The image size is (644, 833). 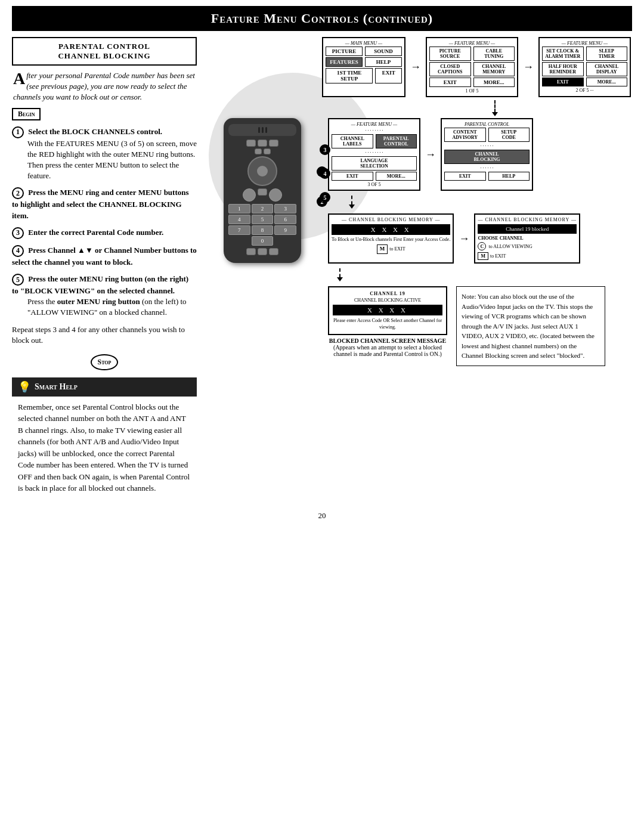 What do you see at coordinates (480, 154) in the screenshot?
I see `screen-row-2: — FEATURE MENU — · · · · · · · · CHANNEL…` at bounding box center [480, 154].